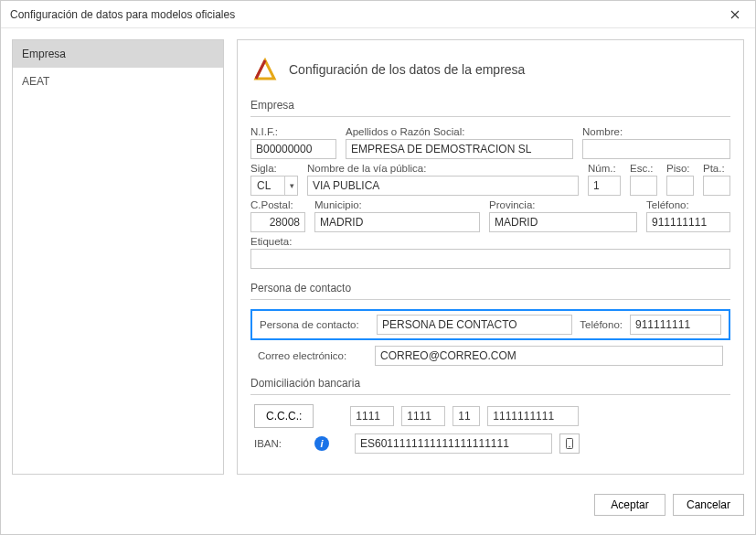  I want to click on iban-input, so click(453, 444).